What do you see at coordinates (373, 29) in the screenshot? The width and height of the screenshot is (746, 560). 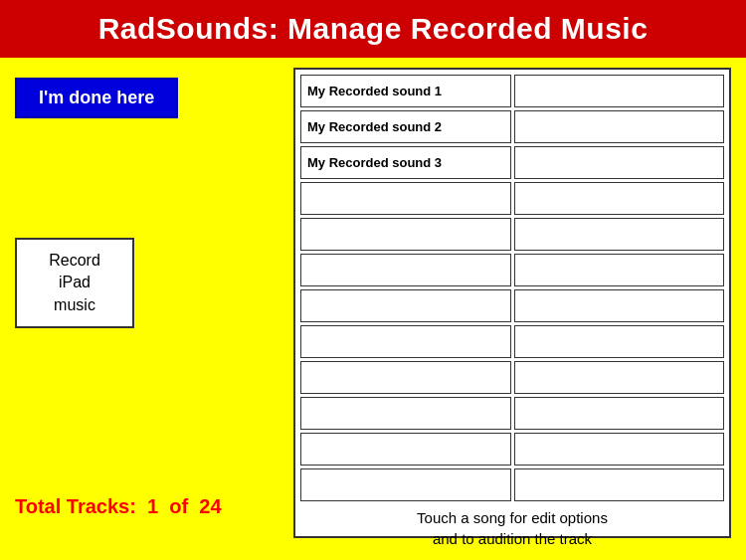 I see `app-title: RadSounds: Manage Recorded Music` at bounding box center [373, 29].